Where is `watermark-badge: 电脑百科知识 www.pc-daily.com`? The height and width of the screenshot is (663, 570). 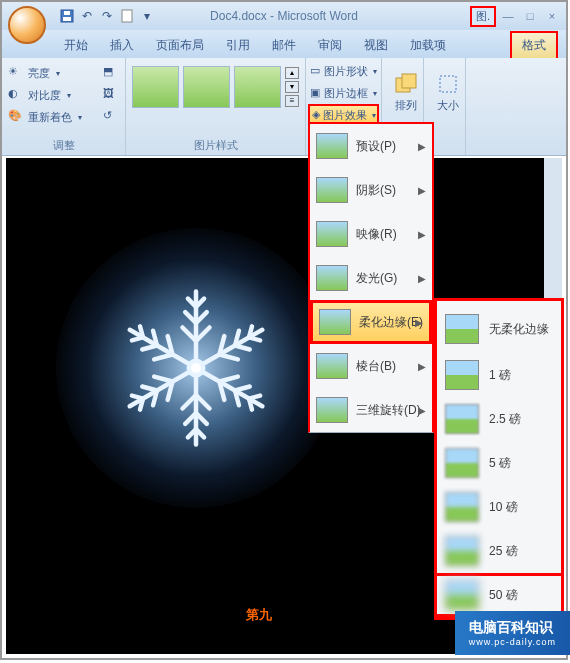 watermark-badge: 电脑百科知识 www.pc-daily.com is located at coordinates (512, 633).